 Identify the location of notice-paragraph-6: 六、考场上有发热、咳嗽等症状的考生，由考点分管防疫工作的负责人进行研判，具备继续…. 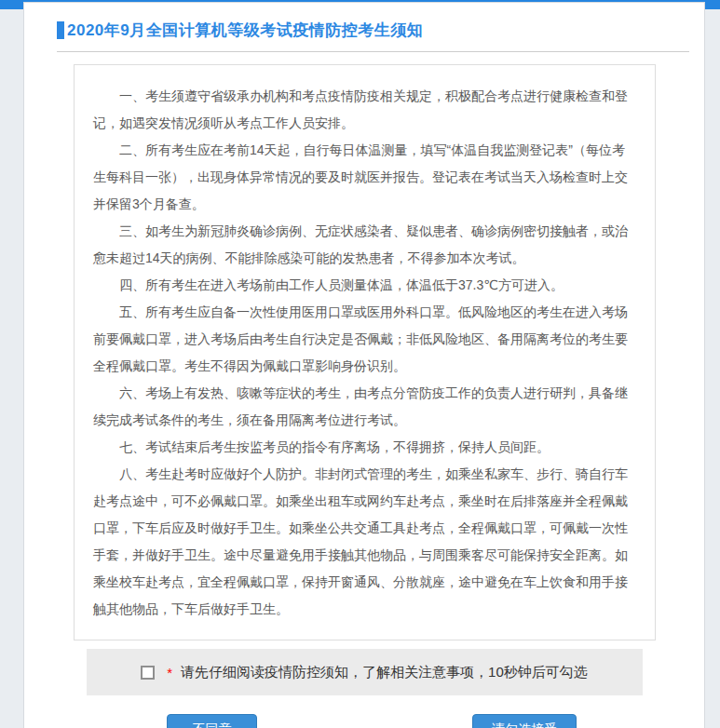
(365, 407).